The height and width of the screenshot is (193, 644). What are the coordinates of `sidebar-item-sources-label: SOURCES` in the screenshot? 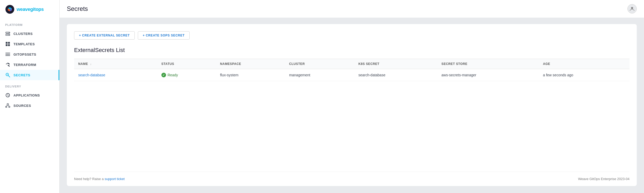 It's located at (22, 106).